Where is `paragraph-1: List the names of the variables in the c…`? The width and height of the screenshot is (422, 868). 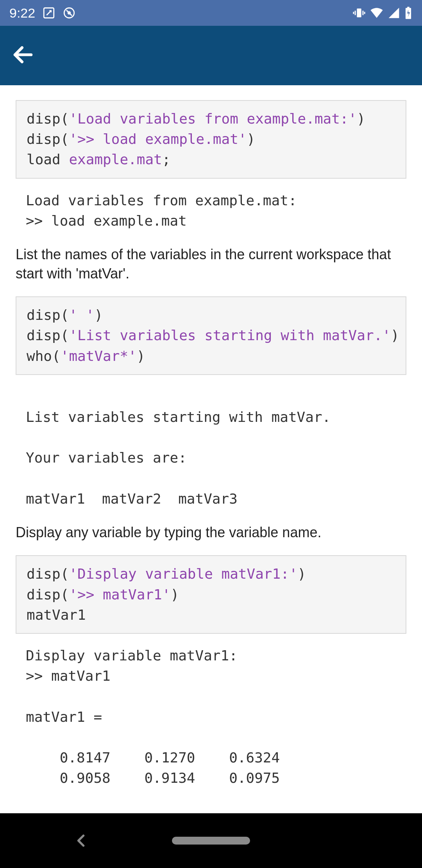 paragraph-1: List the names of the variables in the c… is located at coordinates (211, 267).